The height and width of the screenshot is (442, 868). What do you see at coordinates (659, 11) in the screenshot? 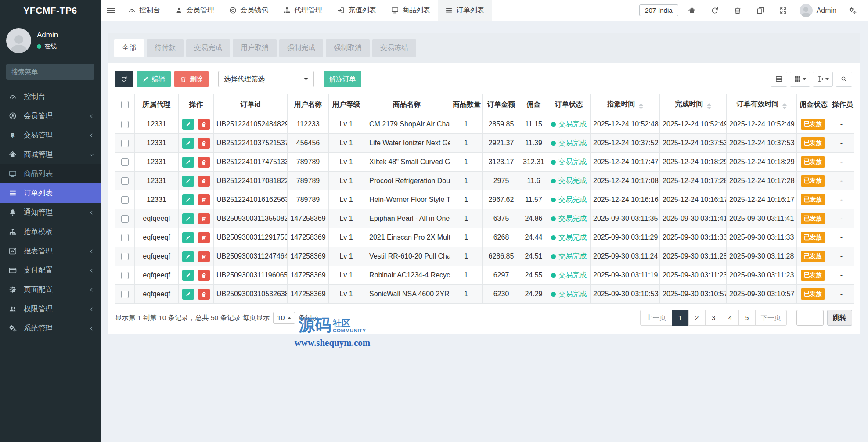
I see `region-selector: 207-India` at bounding box center [659, 11].